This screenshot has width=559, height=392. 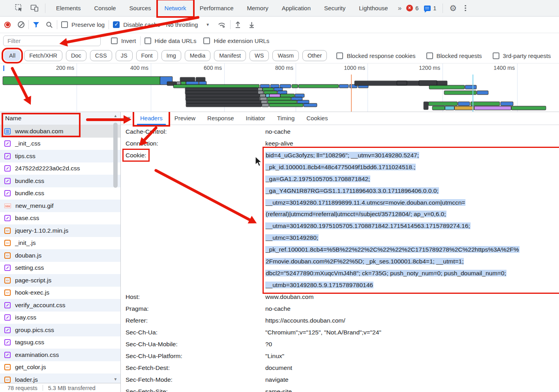 I want to click on hide-extension-urls-checkbox, so click(x=207, y=41).